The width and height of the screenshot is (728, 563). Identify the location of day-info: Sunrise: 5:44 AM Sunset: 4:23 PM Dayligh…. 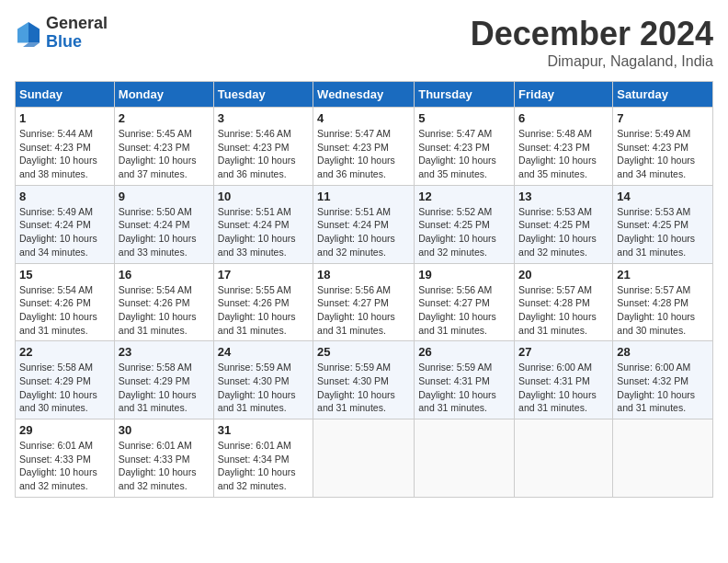
(64, 155).